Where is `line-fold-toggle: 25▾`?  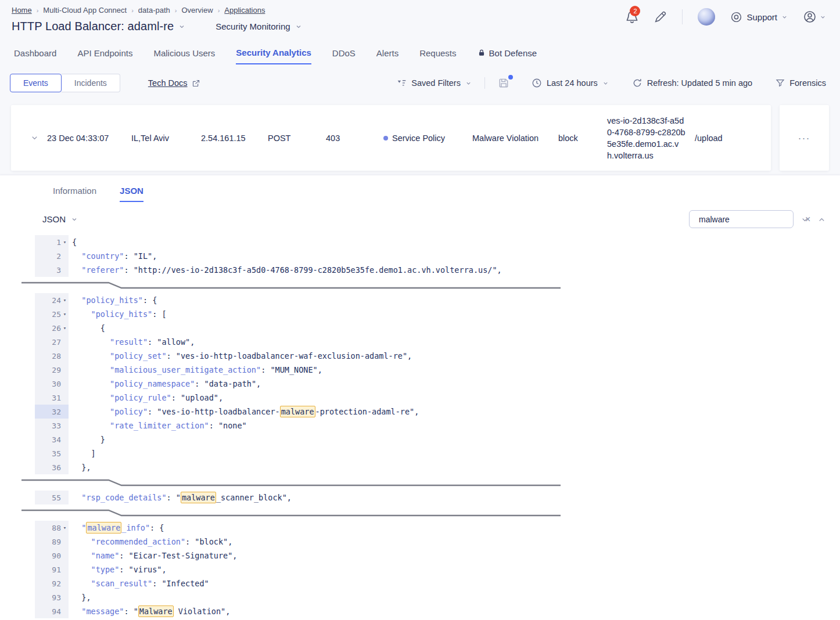
line-fold-toggle: 25▾ is located at coordinates (52, 314).